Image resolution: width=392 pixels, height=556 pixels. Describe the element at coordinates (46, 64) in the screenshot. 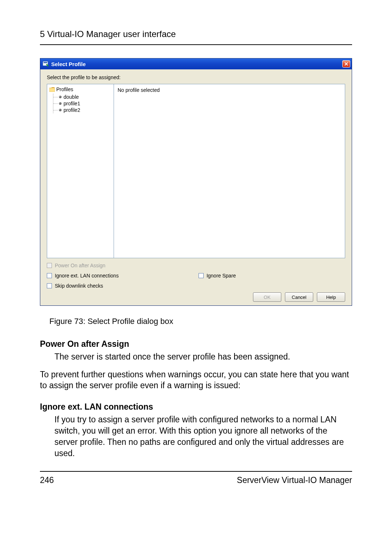

I see `app-icon` at that location.